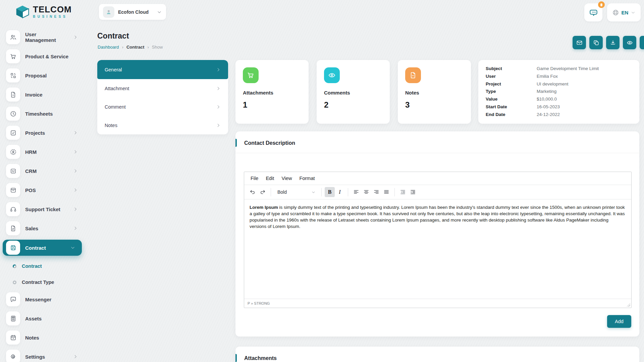 The width and height of the screenshot is (644, 362). Describe the element at coordinates (42, 193) in the screenshot. I see `sidebar: User Management Product & Service Propos…` at that location.